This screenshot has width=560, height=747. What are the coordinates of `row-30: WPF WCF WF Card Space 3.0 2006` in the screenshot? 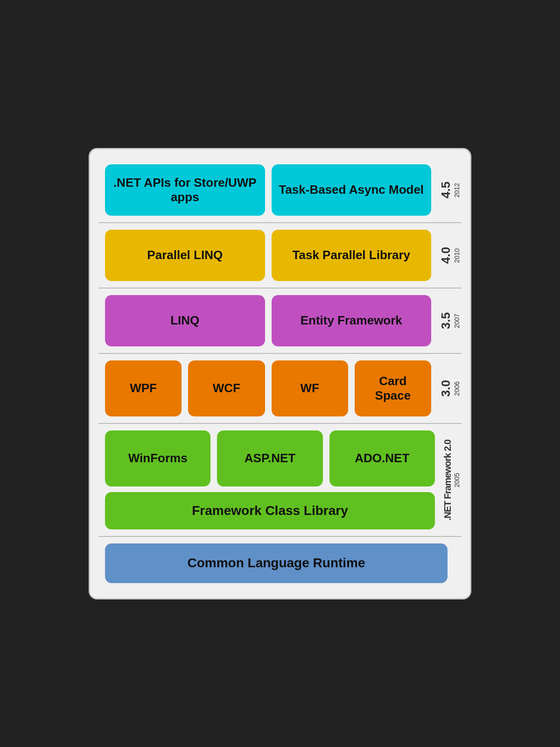 It's located at (280, 388).